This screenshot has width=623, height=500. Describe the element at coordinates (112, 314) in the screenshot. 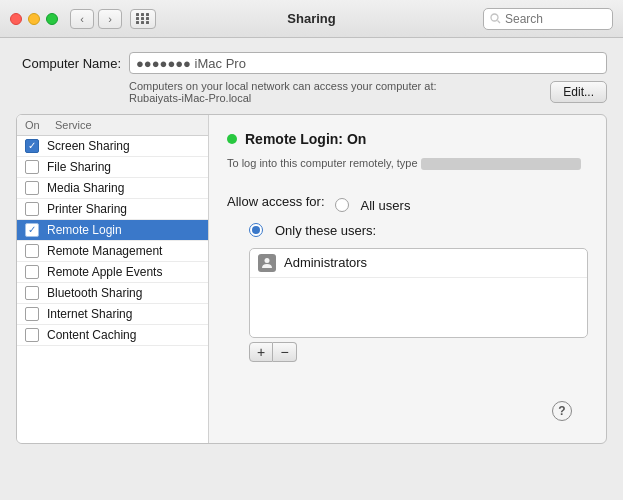

I see `service-item: Internet Sharing` at that location.